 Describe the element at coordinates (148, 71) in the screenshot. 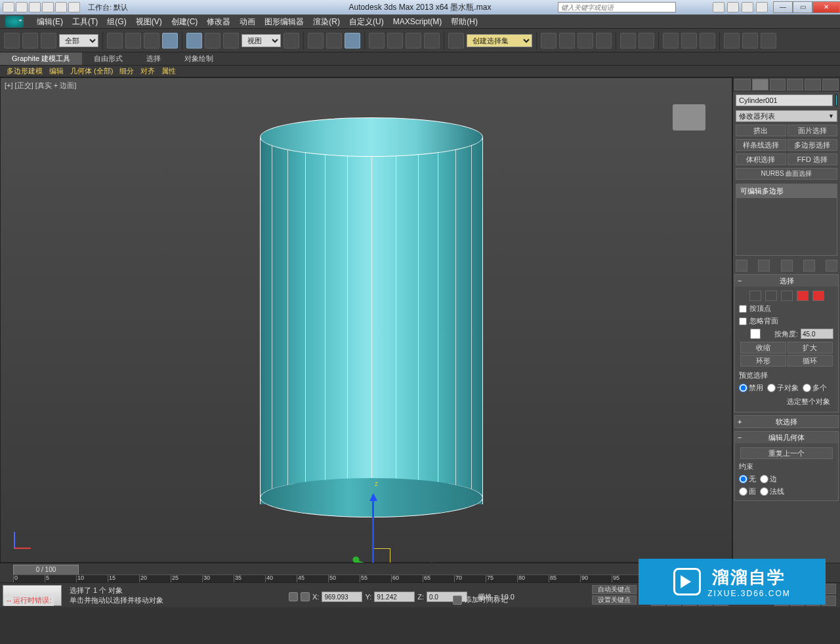

I see `ribbon-panel-align: 对齐` at that location.